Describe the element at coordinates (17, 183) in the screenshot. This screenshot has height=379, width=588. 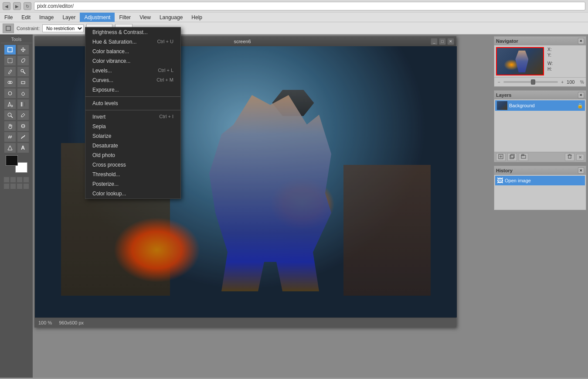
I see `tool-grid` at that location.